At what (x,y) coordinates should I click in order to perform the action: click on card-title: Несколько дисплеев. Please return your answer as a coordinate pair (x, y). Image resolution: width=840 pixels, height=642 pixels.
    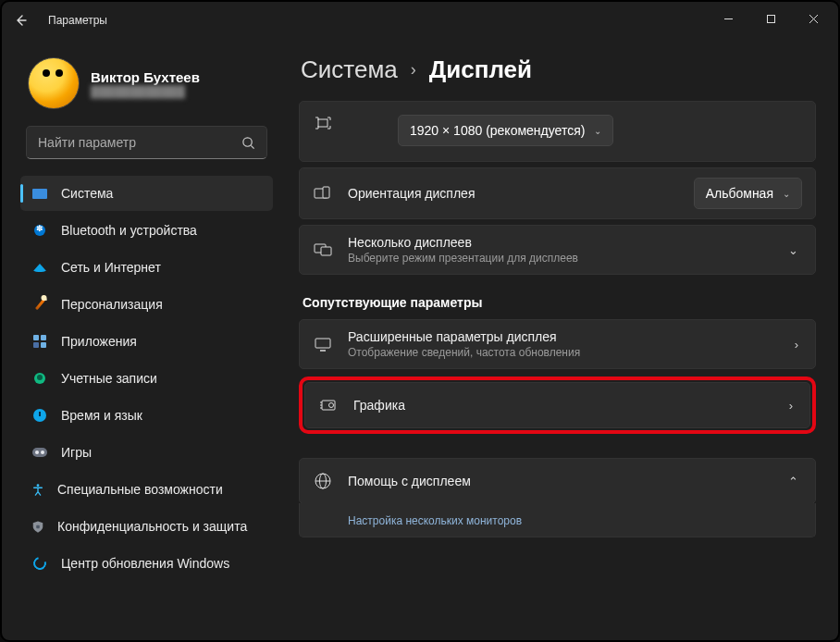
    Looking at the image, I should click on (559, 242).